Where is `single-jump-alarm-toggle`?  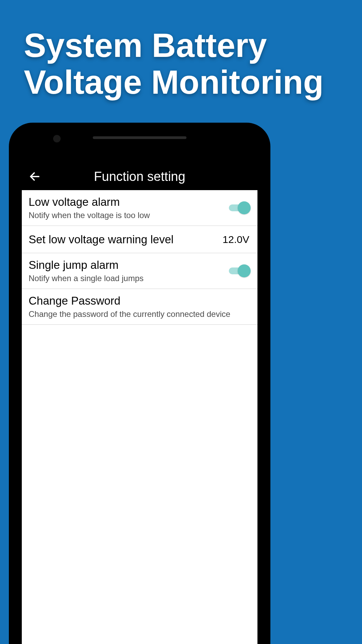 single-jump-alarm-toggle is located at coordinates (240, 271).